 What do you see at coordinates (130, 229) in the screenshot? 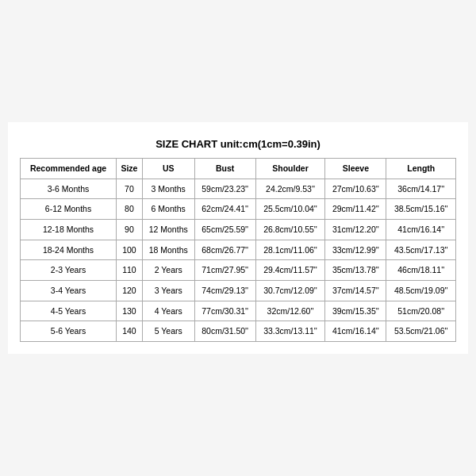
I see `table-cell: 90` at bounding box center [130, 229].